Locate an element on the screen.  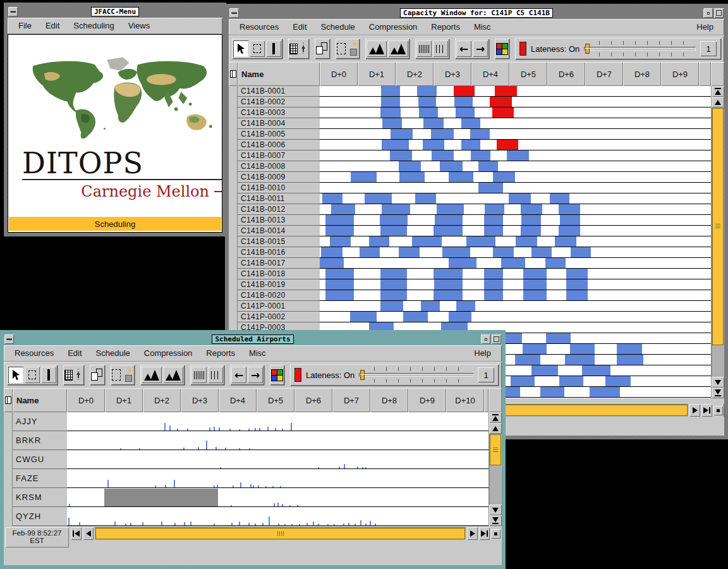
capacity-menu-schedule: Schedule is located at coordinates (338, 27).